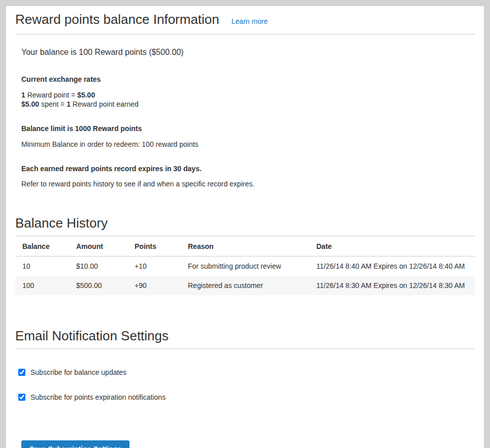  Describe the element at coordinates (42, 266) in the screenshot. I see `cell-balance: 10` at that location.